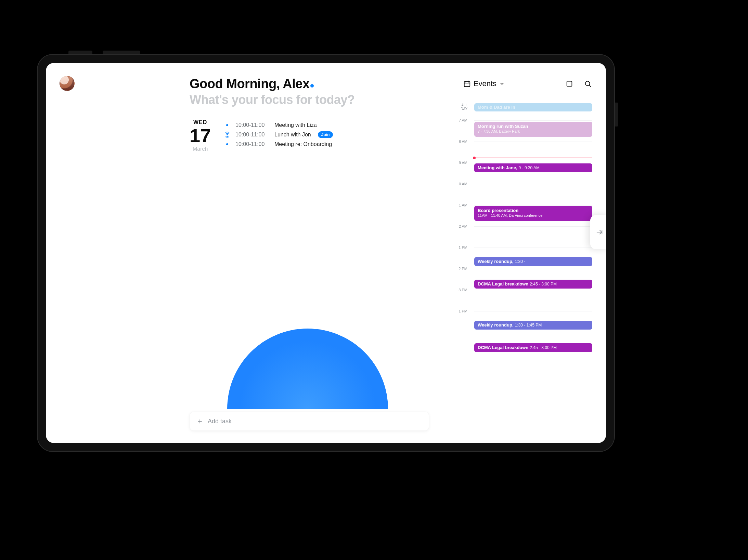 This screenshot has width=748, height=560. I want to click on search-button, so click(588, 84).